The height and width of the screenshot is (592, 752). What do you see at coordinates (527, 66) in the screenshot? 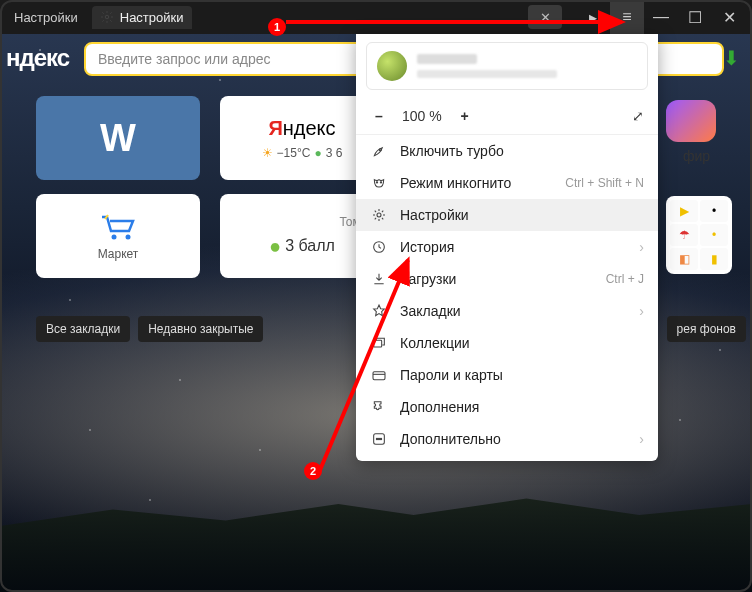
I see `profile-info-blurred` at bounding box center [527, 66].